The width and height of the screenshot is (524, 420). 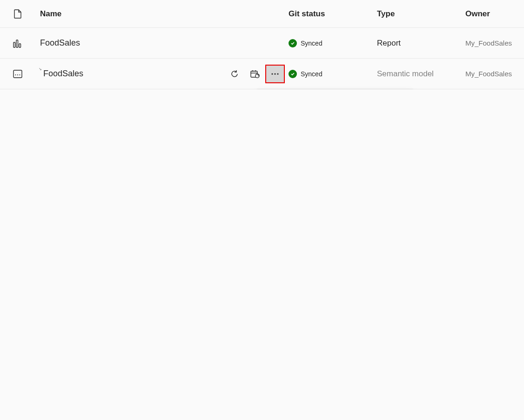 What do you see at coordinates (262, 14) in the screenshot?
I see `column-header-row: Name Git status Type Owner` at bounding box center [262, 14].